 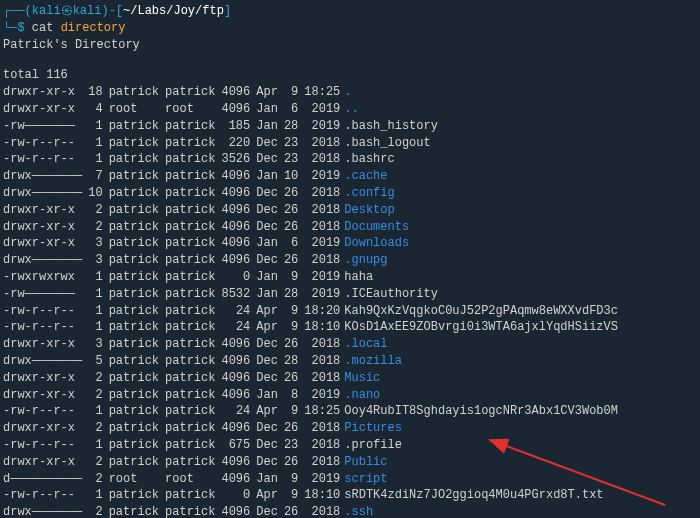 What do you see at coordinates (314, 210) in the screenshot?
I see `listing-row: drwxr-xr-x2patrickpatrick4096Dec262018De…` at bounding box center [314, 210].